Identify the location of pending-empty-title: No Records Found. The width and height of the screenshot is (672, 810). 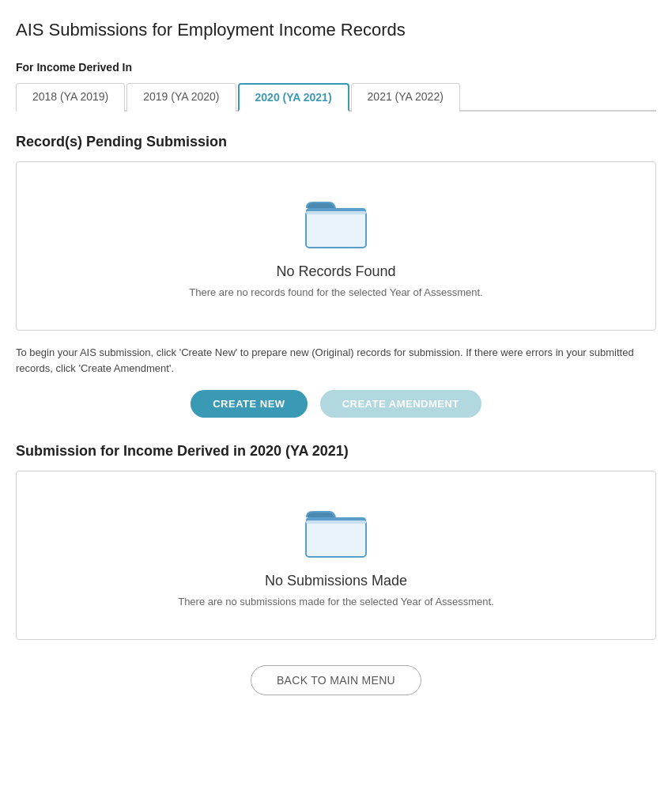
(336, 272).